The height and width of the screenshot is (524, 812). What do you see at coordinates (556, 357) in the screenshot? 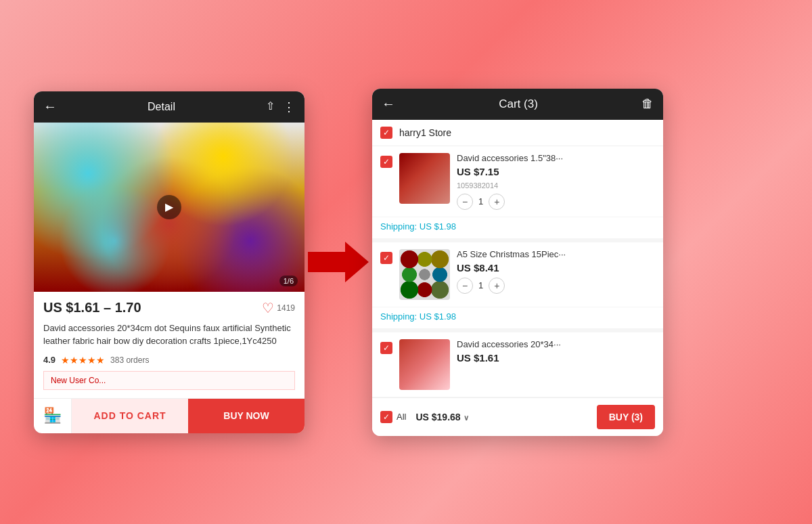
I see `item-price-3: US $1.61` at bounding box center [556, 357].